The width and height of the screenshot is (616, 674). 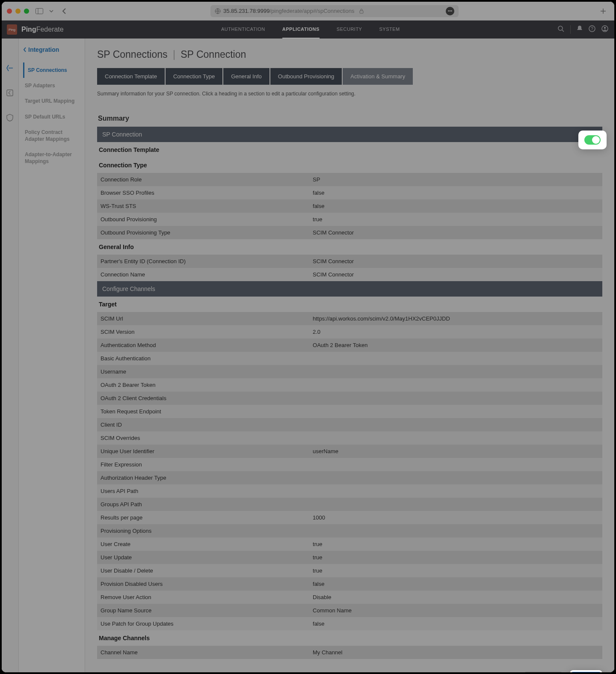 I want to click on table-row: OAuth 2 Bearer Token, so click(x=350, y=385).